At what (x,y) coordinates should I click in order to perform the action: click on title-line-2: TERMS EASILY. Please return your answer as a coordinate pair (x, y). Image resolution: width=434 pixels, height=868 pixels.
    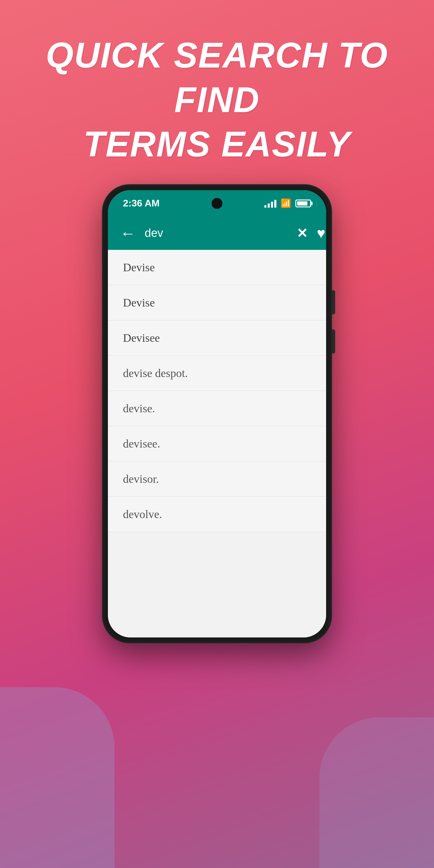
    Looking at the image, I should click on (217, 144).